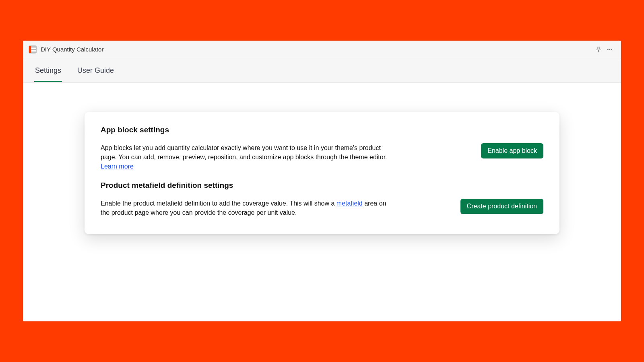 This screenshot has height=362, width=644. Describe the element at coordinates (322, 49) in the screenshot. I see `app-header: DIY Quantity Calculator` at that location.